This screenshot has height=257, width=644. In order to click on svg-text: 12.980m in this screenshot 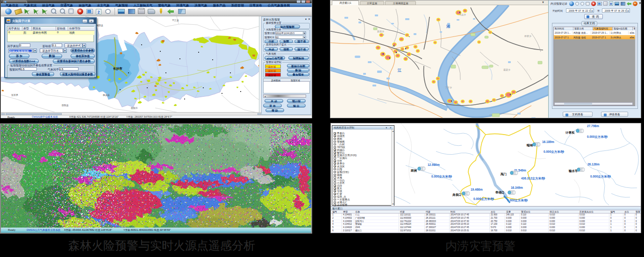, I will do `click(434, 164)`.